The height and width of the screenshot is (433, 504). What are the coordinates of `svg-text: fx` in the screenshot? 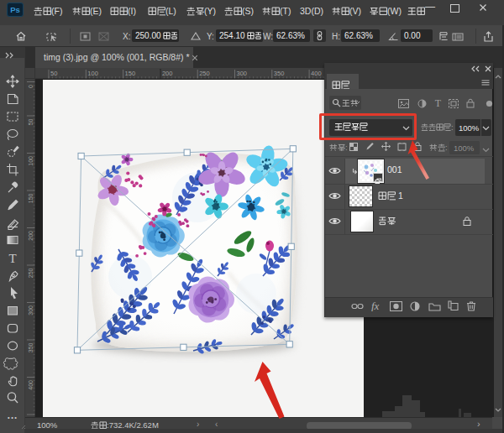 It's located at (375, 305).